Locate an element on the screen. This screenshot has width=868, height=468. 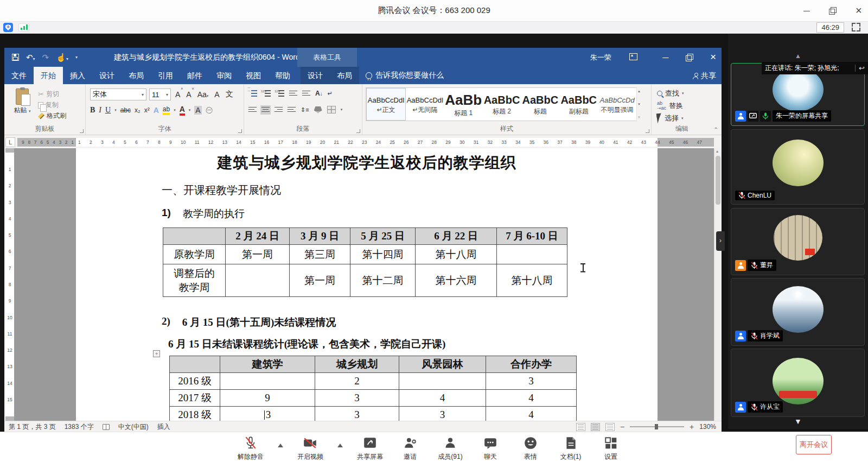
bold-button: B is located at coordinates (92, 110).